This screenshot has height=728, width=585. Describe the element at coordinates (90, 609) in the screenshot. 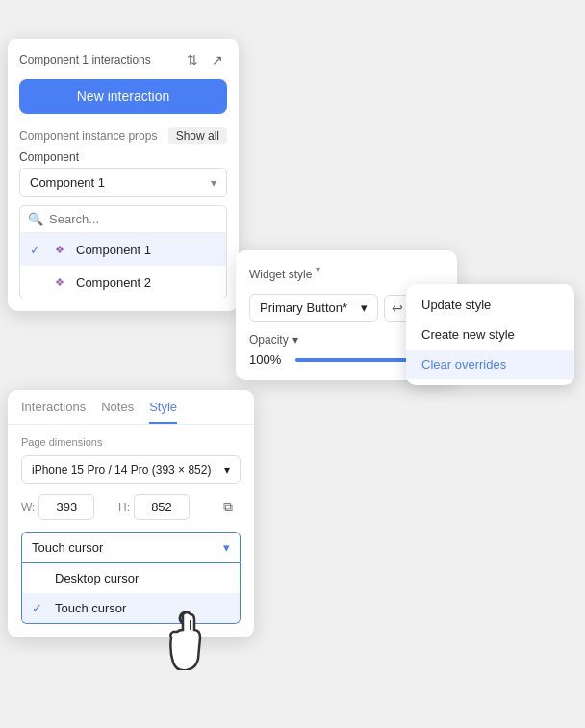

I see `cursor-option-touch-label: Touch cursor` at that location.